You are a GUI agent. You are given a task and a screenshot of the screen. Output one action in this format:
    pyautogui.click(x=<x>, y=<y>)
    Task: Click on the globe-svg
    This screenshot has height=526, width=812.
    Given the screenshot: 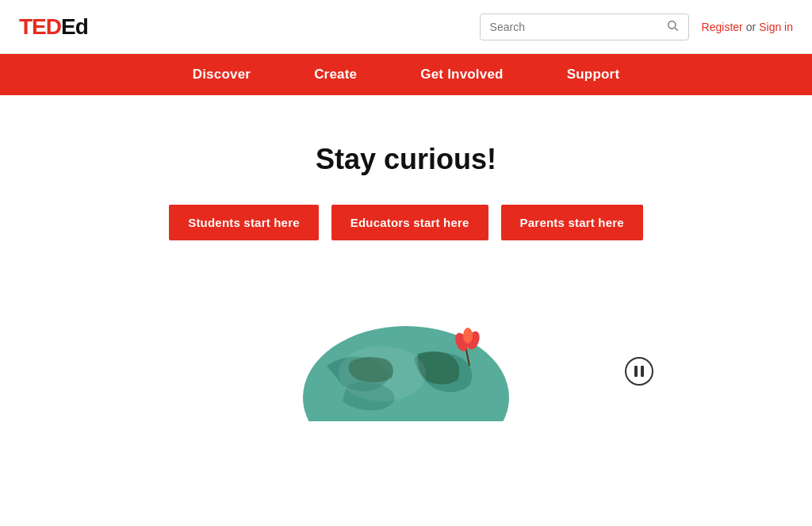 What is the action you would take?
    pyautogui.click(x=406, y=358)
    